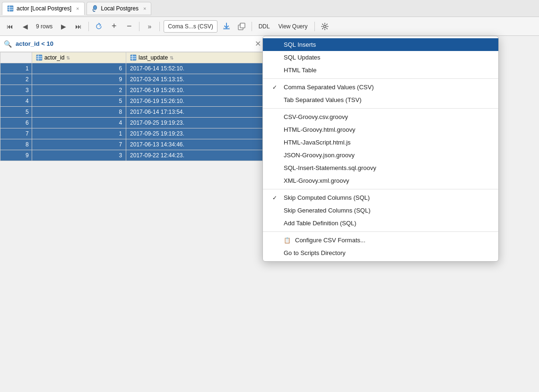  What do you see at coordinates (330, 168) in the screenshot?
I see `menu-item-label: SQL-Insert-Statements.sql.groovy` at bounding box center [330, 168].